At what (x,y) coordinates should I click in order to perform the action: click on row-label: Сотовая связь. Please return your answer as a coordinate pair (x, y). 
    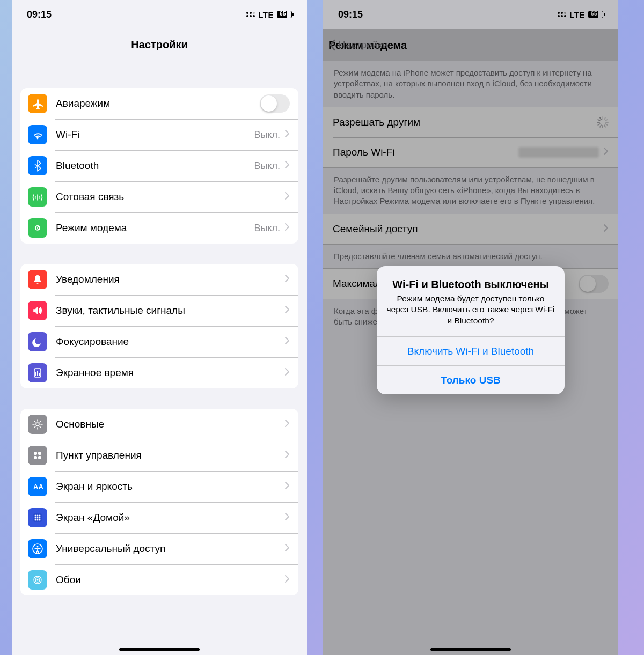
    Looking at the image, I should click on (170, 197).